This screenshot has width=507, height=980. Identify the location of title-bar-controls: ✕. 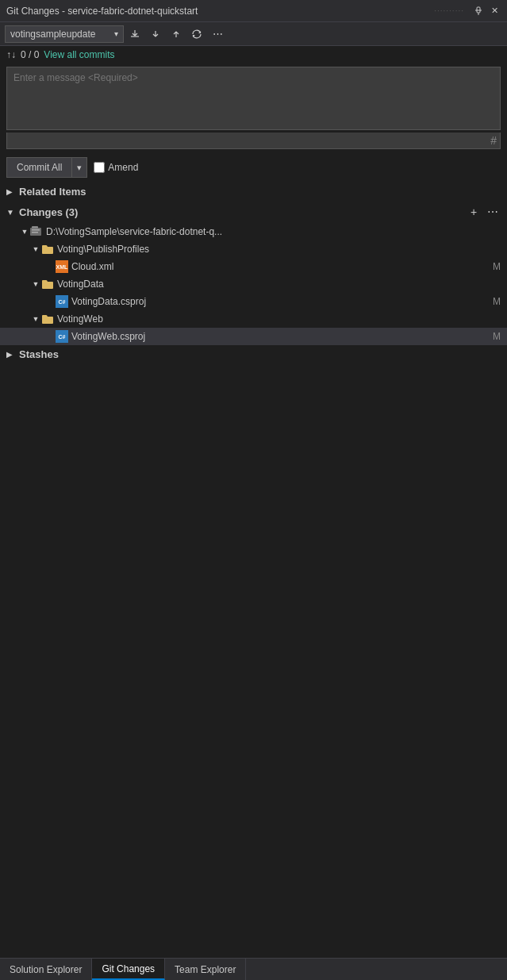
(486, 11).